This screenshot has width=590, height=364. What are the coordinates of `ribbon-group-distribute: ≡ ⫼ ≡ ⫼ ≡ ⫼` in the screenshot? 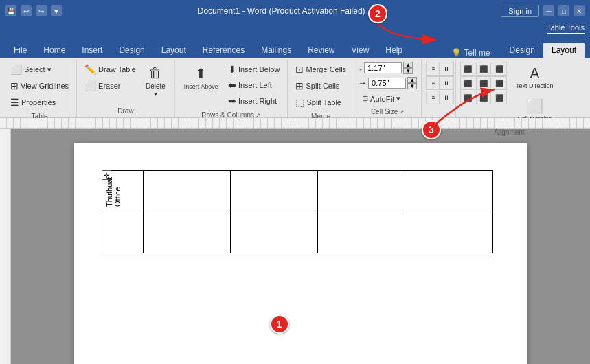 It's located at (439, 89).